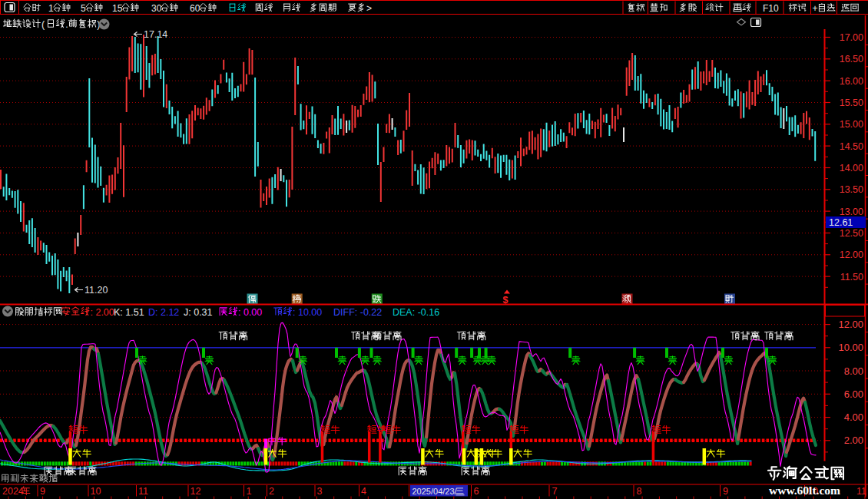 The image size is (868, 499). Describe the element at coordinates (851, 59) in the screenshot. I see `svg-text: 16.50` at that location.